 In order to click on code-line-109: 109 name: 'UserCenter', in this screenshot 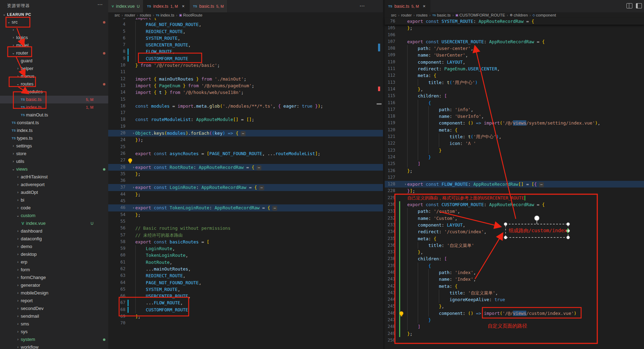, I will do `click(514, 55)`.